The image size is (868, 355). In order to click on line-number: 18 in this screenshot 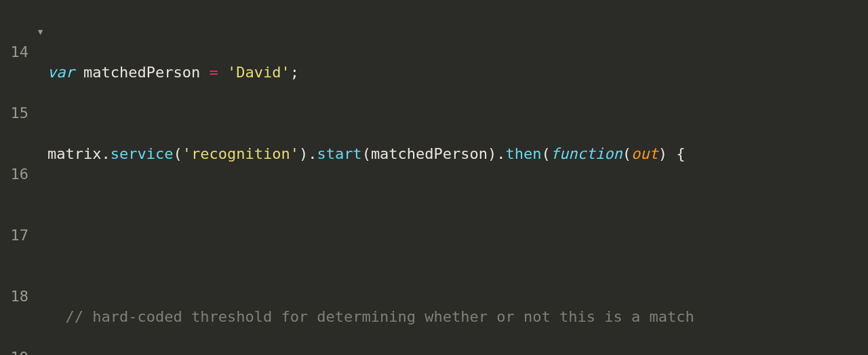, I will do `click(17, 297)`.